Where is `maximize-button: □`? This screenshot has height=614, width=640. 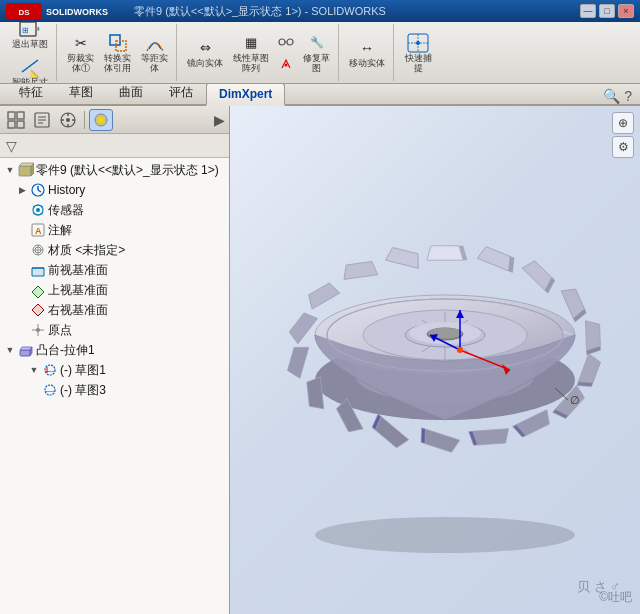 maximize-button: □ is located at coordinates (607, 11).